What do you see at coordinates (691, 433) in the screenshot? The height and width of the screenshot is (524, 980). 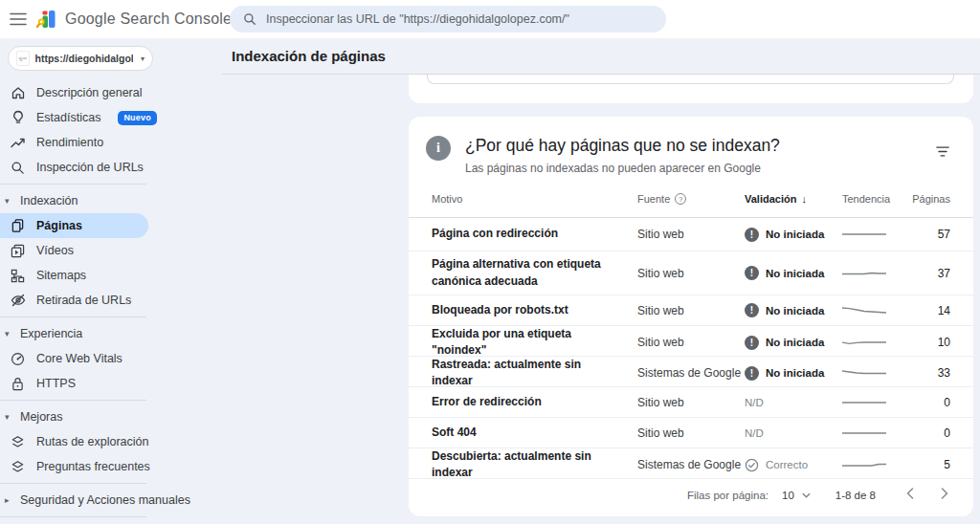 I see `table-row: Soft 404 Sitio web N/D 0` at bounding box center [691, 433].